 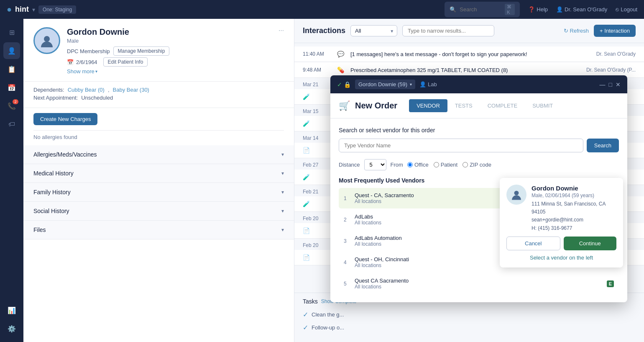 I want to click on chevron-icon-family: ▾, so click(x=283, y=192).